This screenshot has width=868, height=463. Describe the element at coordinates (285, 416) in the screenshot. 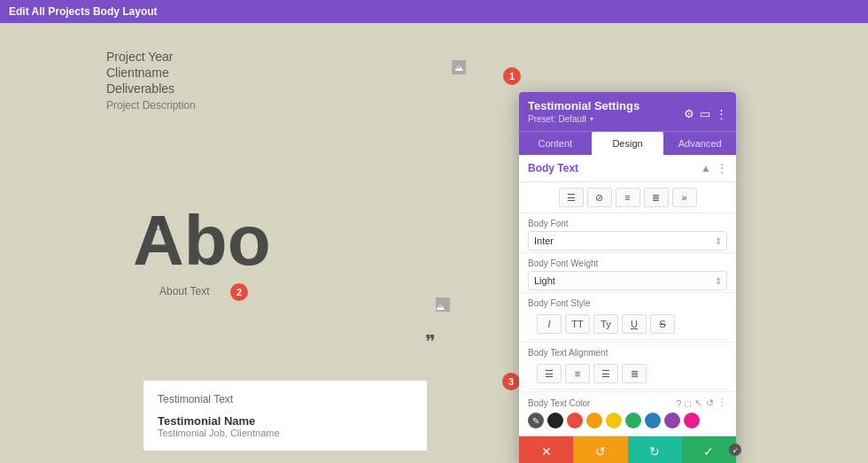

I see `testimonial-card: Testimonial Text Testimonial Name Testim…` at that location.